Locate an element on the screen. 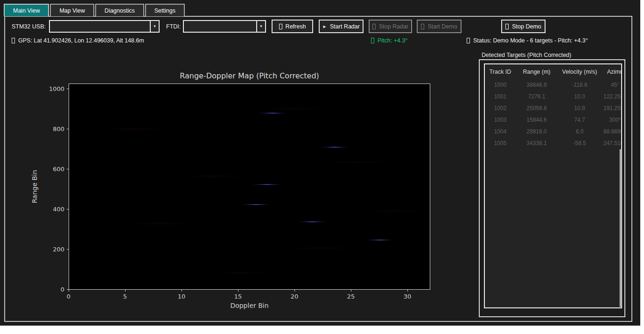 This screenshot has width=644, height=334. start-demo-button: Start Demo is located at coordinates (439, 26).